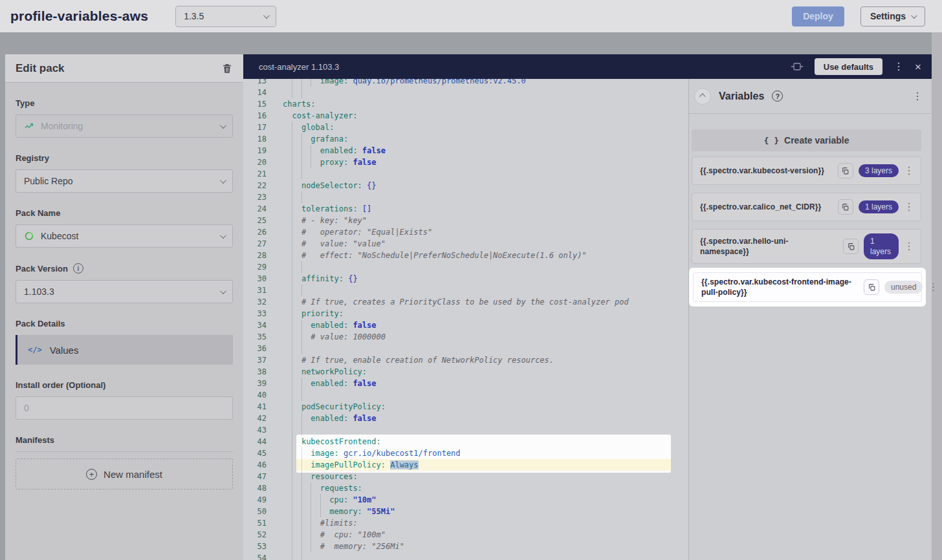 This screenshot has width=942, height=560. I want to click on line-number: 31, so click(255, 290).